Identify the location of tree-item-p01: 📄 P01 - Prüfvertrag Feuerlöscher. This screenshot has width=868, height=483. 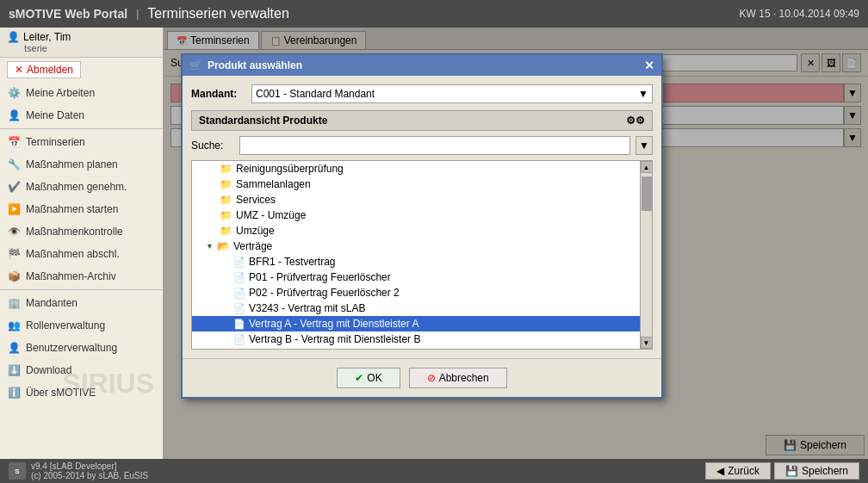
(416, 277).